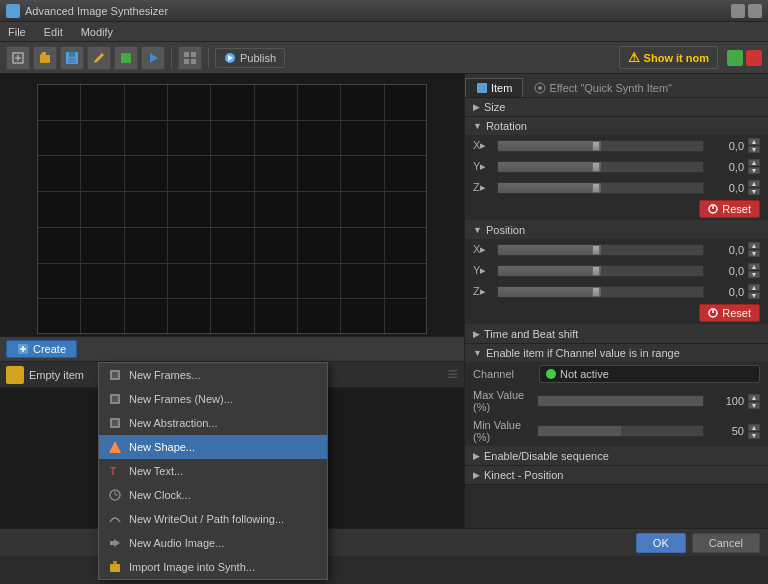 The height and width of the screenshot is (584, 768). What do you see at coordinates (754, 292) in the screenshot?
I see `position-z-spin: ▲ ▼` at bounding box center [754, 292].